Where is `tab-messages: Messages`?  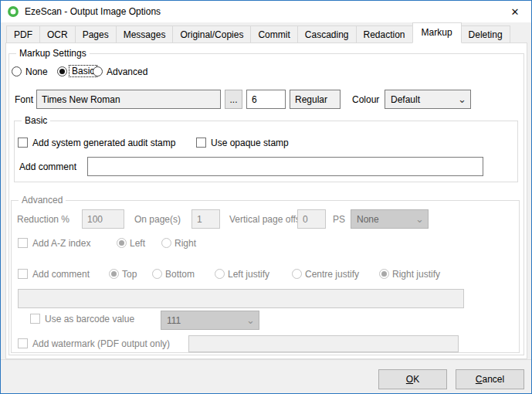
tab-messages: Messages is located at coordinates (145, 34).